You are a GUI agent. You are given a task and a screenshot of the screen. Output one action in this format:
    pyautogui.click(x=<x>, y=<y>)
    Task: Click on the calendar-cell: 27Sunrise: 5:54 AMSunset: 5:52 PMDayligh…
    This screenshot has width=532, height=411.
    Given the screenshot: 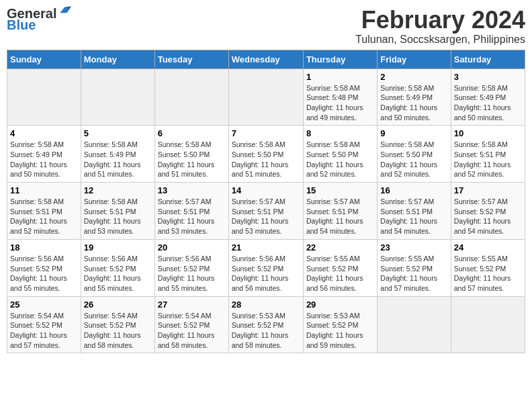 What is the action you would take?
    pyautogui.click(x=191, y=325)
    